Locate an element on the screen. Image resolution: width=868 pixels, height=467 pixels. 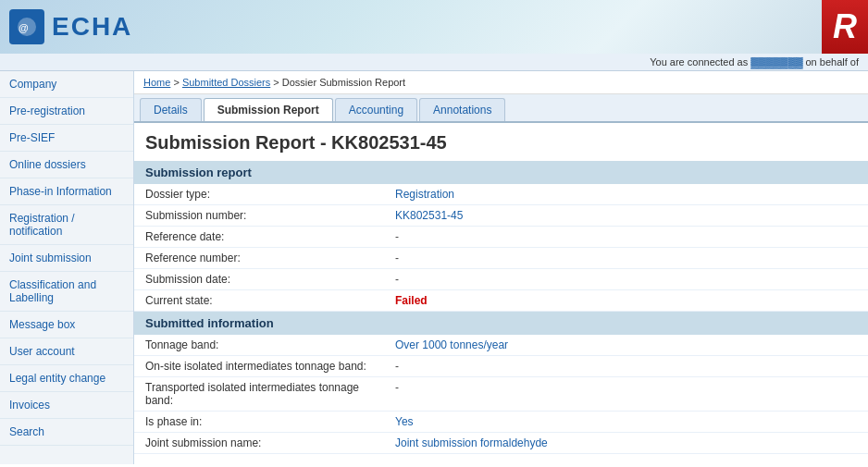
field-value: Failed is located at coordinates (626, 301).